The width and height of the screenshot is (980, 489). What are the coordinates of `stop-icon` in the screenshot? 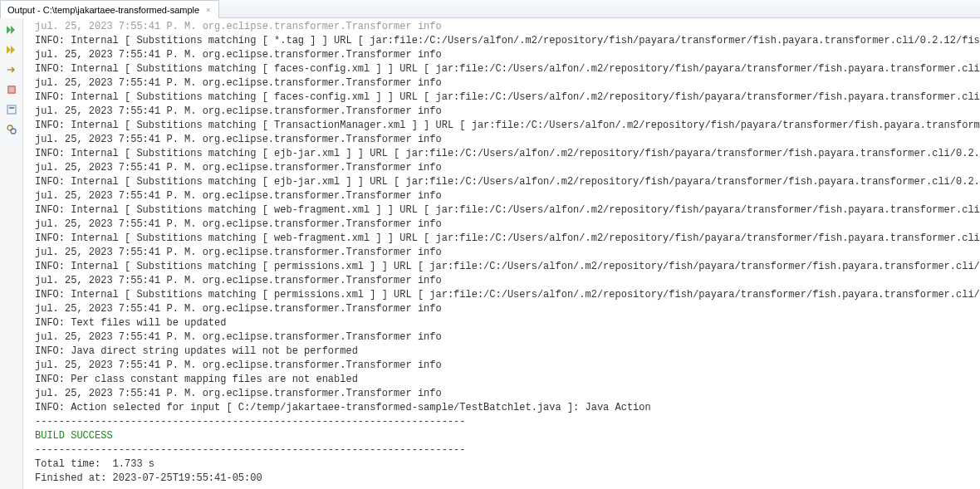 It's located at (12, 90).